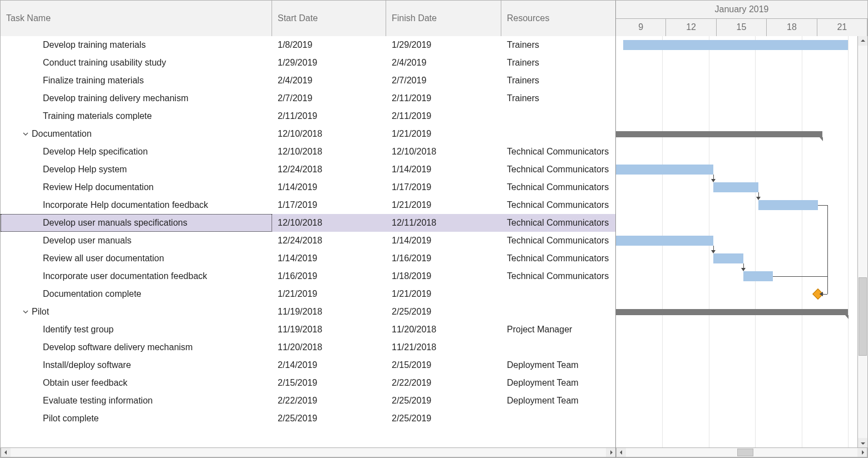 The image size is (868, 458). I want to click on task-name-cell: Develop training materials, so click(95, 44).